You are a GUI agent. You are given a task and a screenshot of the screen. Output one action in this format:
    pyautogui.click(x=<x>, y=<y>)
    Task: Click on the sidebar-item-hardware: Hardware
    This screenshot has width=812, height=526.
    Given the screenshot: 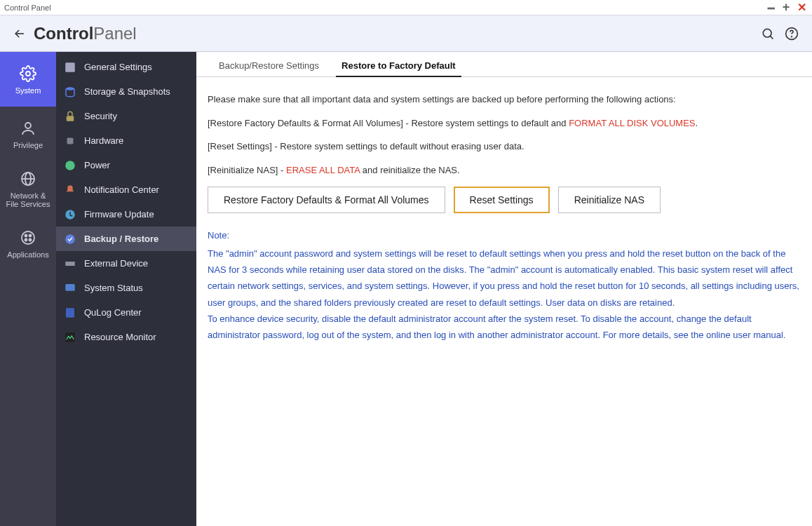 What is the action you would take?
    pyautogui.click(x=126, y=140)
    